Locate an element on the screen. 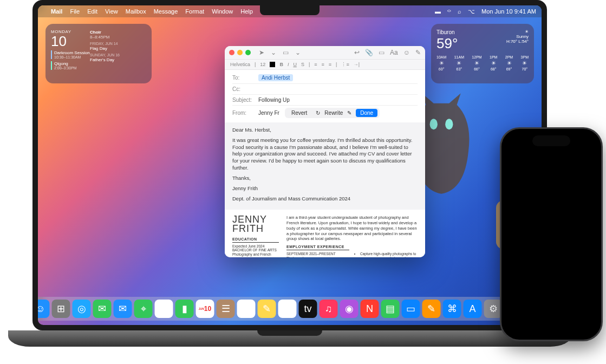 This screenshot has width=606, height=364. menu-message: Message is located at coordinates (166, 11).